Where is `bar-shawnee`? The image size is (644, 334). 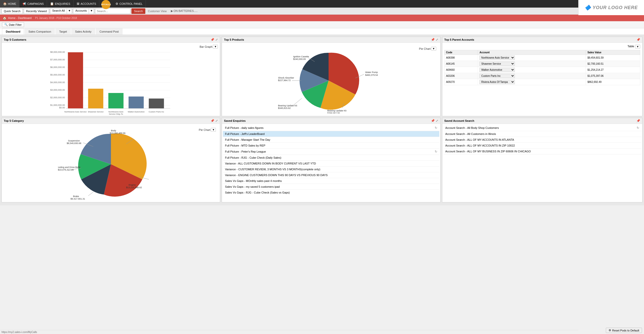
bar-shawnee is located at coordinates (96, 99).